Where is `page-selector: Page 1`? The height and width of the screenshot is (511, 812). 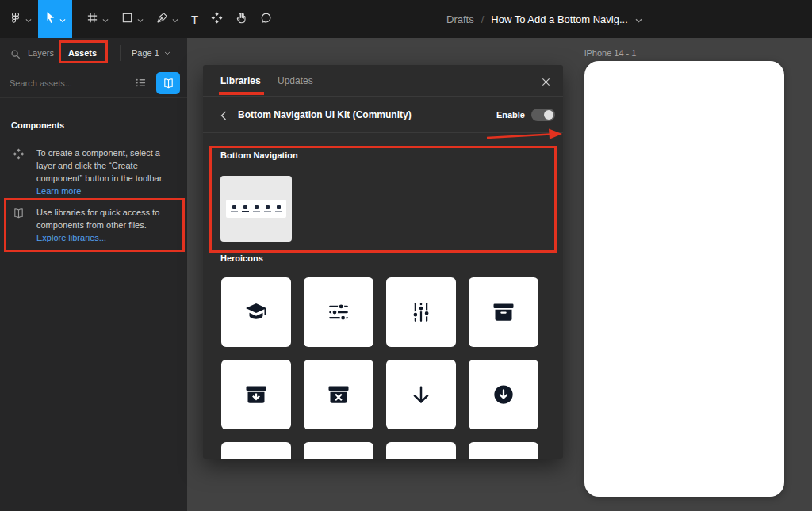
page-selector: Page 1 is located at coordinates (151, 53).